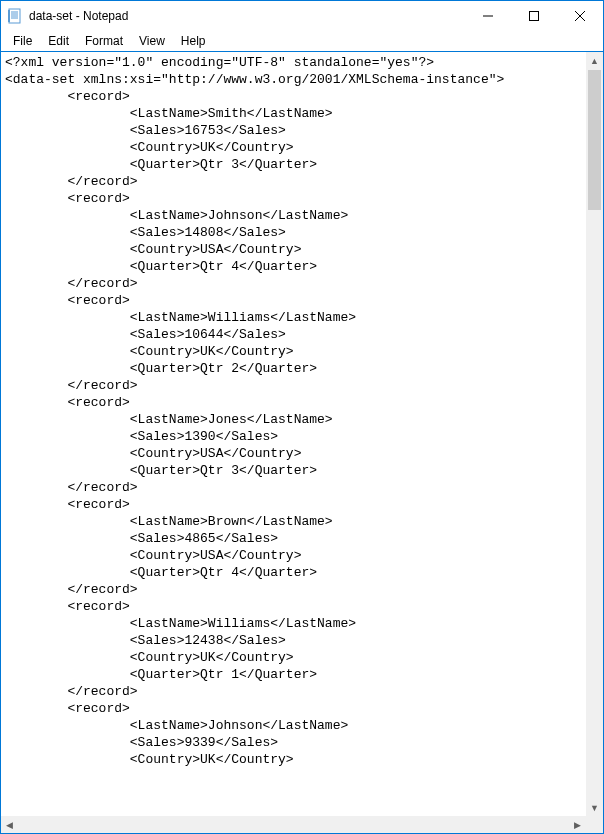 The height and width of the screenshot is (834, 604). What do you see at coordinates (594, 140) in the screenshot?
I see `vertical-scroll-thumb` at bounding box center [594, 140].